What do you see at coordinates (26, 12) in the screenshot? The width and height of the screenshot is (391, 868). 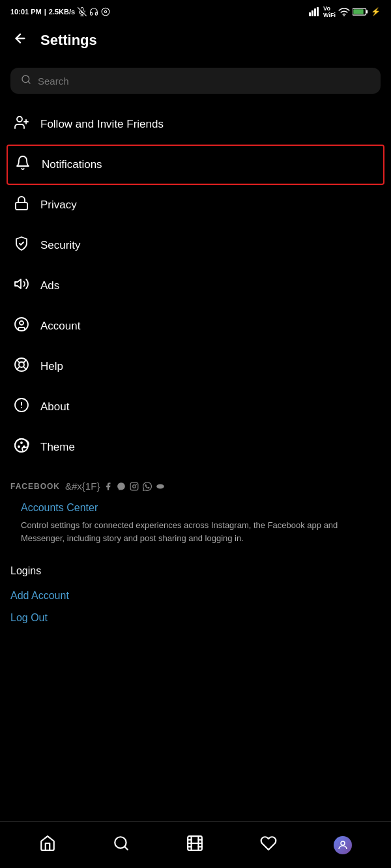 I see `time: 10:01 PM` at bounding box center [26, 12].